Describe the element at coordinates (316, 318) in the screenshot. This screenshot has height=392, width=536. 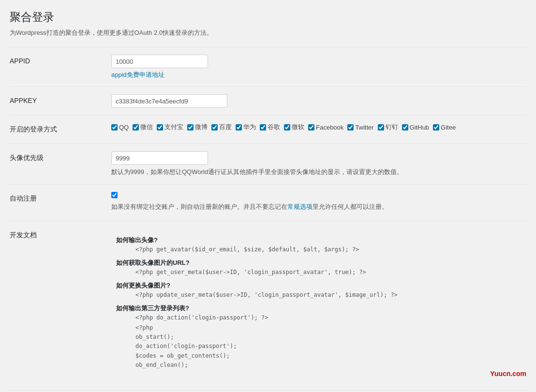
I see `dev-docs-code-4: <?php do_action('clogin-passport'); ?>` at that location.